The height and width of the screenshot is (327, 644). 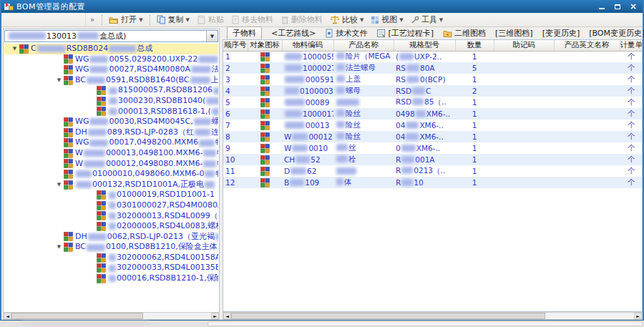 I want to click on tree-item: 302000013,RSD4L0099（4L04L0099B 4L0099D）螺…, so click(x=112, y=216).